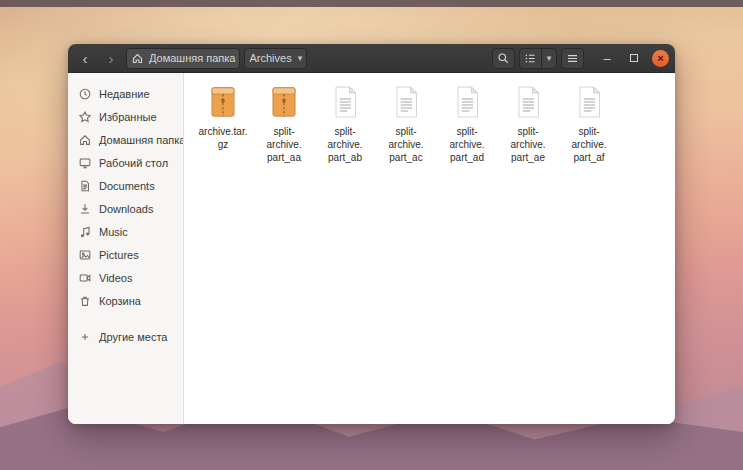 The height and width of the screenshot is (470, 743). Describe the element at coordinates (126, 278) in the screenshot. I see `sidebar-item-videos: Videos` at that location.